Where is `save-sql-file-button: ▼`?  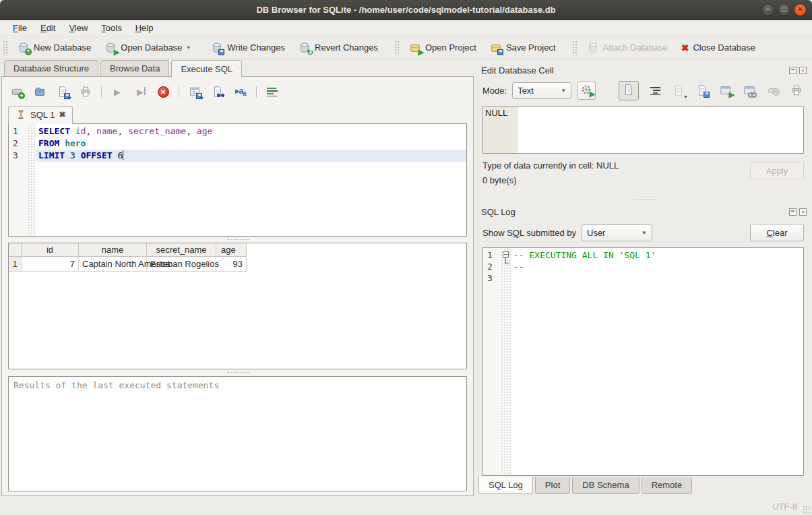
save-sql-file-button: ▼ is located at coordinates (63, 92).